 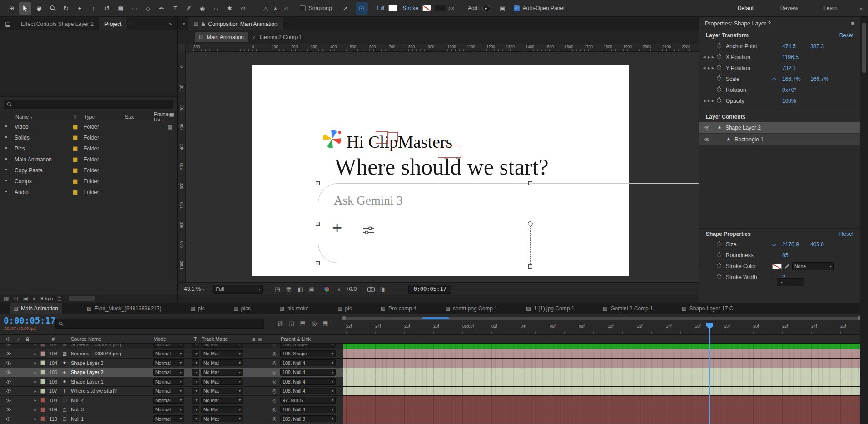 What do you see at coordinates (110, 363) in the screenshot?
I see `layer-name: Shape Layer 3` at bounding box center [110, 363].